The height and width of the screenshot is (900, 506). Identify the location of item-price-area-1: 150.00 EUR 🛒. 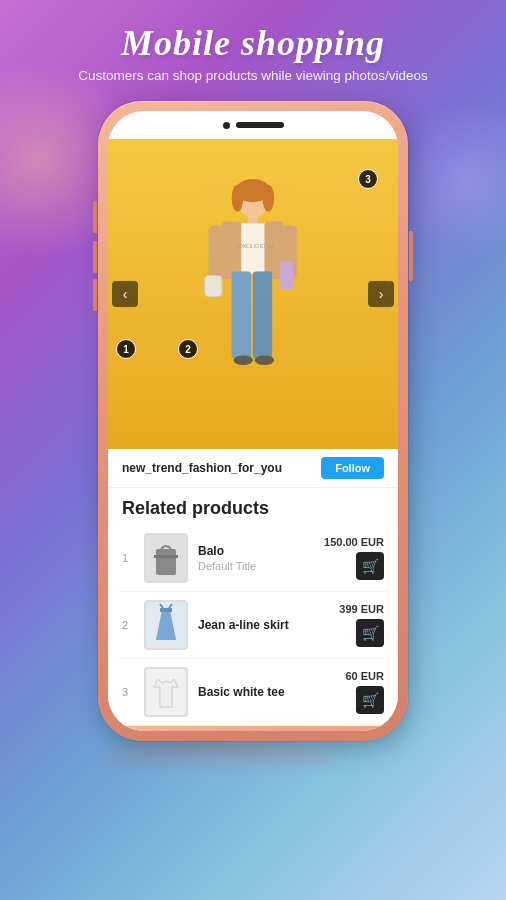
(354, 558).